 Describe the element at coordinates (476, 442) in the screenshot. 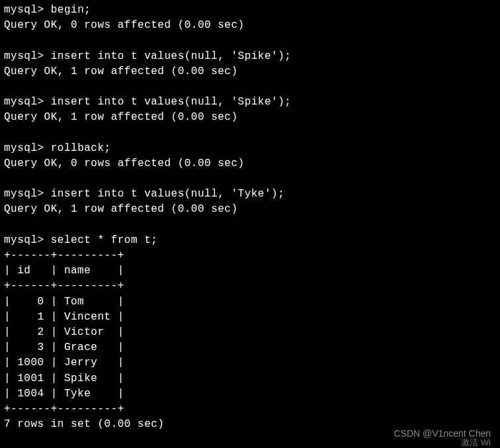

I see `watermark-sub: 激活 Wi` at that location.